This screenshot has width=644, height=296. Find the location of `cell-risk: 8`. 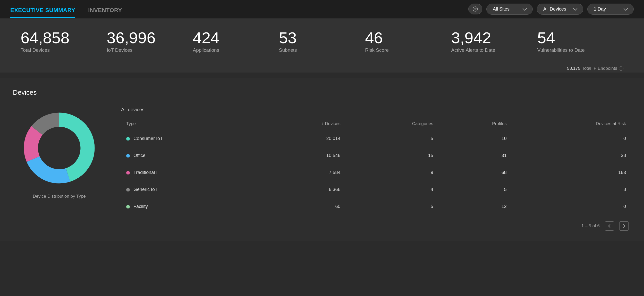

cell-risk: 8 is located at coordinates (571, 190).